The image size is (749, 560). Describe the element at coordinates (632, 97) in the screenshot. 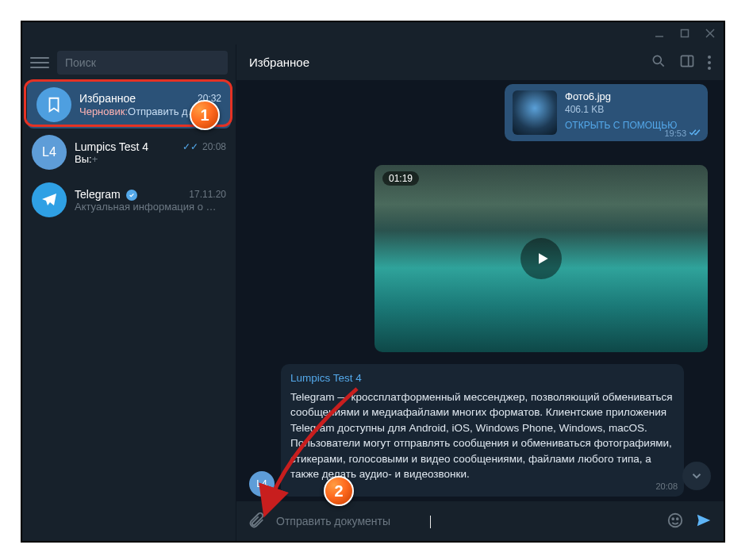

I see `file-name: Фото6.jpg` at that location.